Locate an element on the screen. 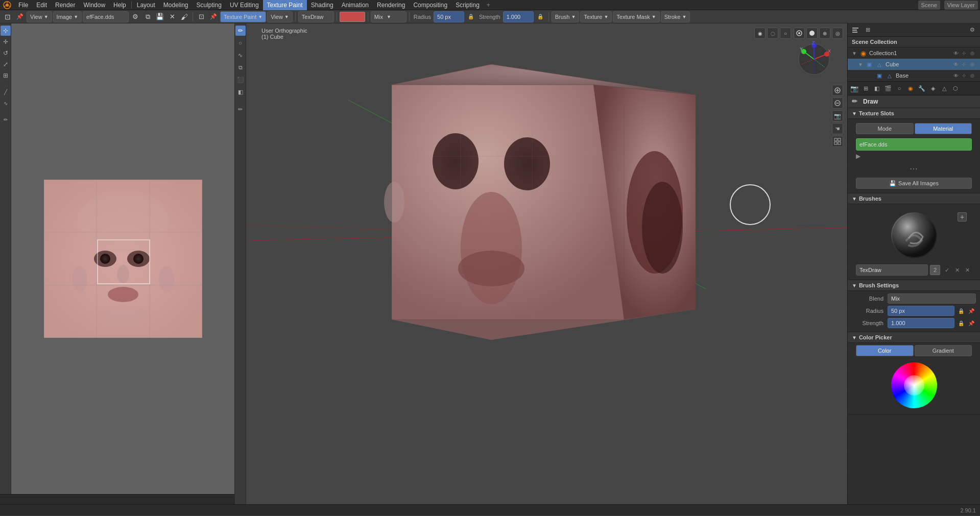  image-save-icon: 💾 is located at coordinates (160, 17).